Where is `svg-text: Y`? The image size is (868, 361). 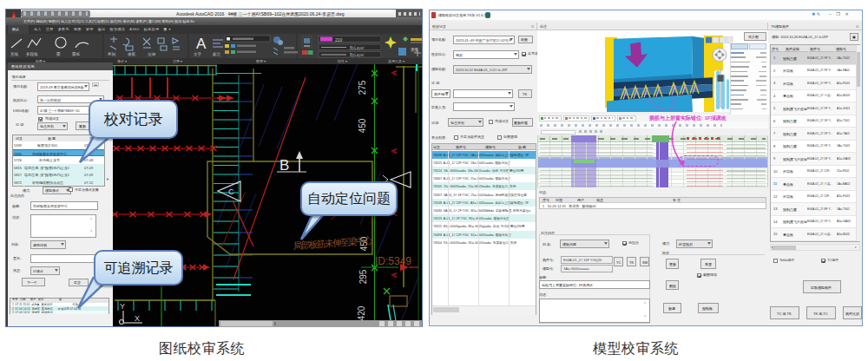 svg-text: Y is located at coordinates (122, 306).